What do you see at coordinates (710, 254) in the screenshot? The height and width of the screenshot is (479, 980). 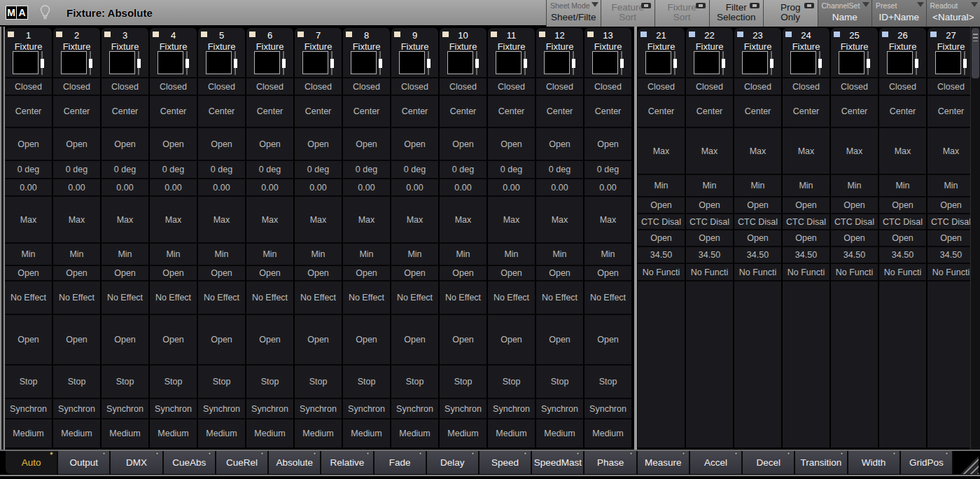 I see `attribute-cell: 34.50` at bounding box center [710, 254].